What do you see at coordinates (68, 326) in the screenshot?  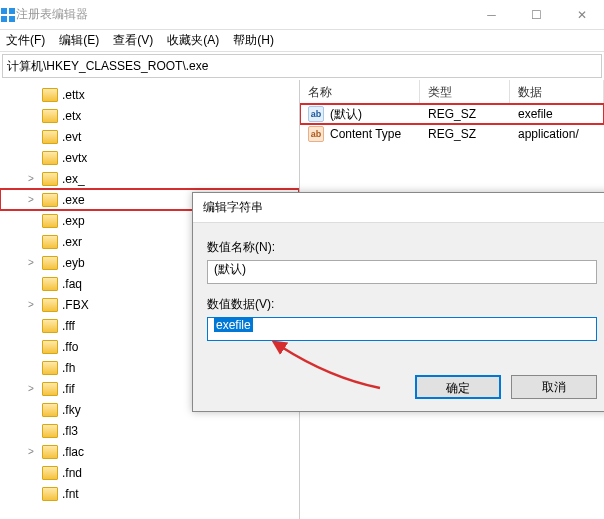 I see `tree-item-label: .fff` at bounding box center [68, 326].